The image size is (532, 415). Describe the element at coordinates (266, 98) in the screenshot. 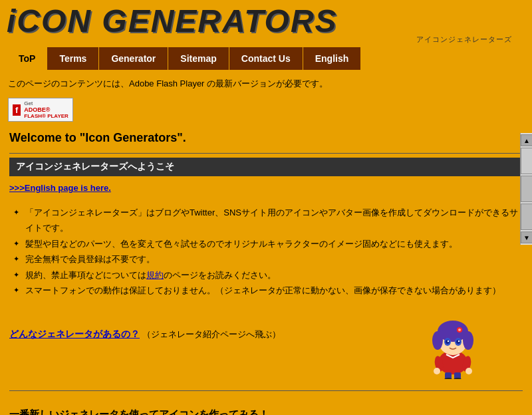

I see `flash-notice-area: このページのコンテンツには、Adobe Flash Player の最新バージョ…` at that location.